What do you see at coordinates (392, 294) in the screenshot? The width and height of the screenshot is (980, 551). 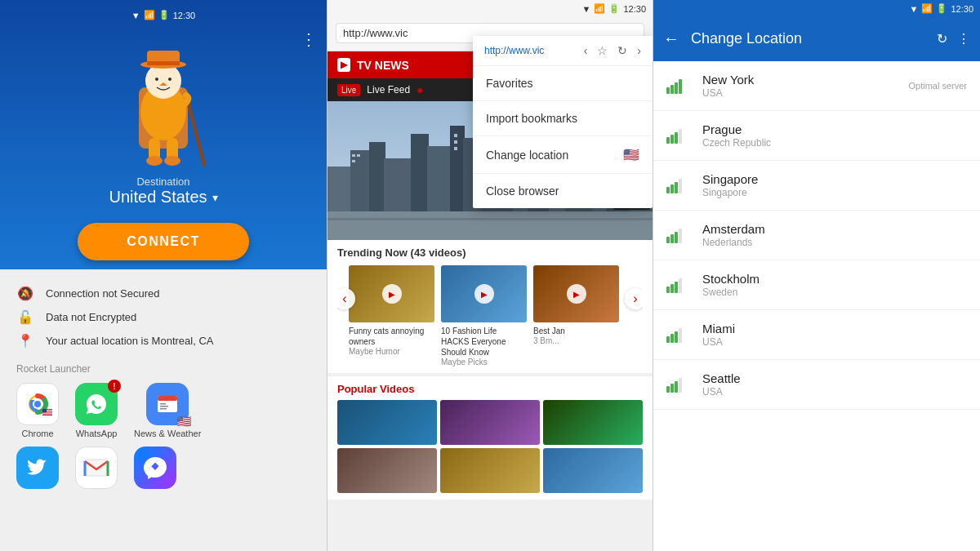 I see `video-thumb-1: ▶` at bounding box center [392, 294].